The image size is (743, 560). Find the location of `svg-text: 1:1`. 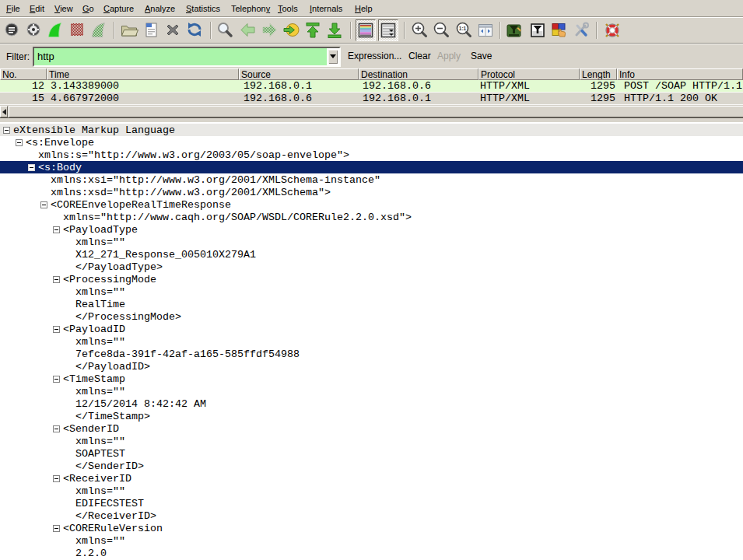

svg-text: 1:1 is located at coordinates (463, 28).